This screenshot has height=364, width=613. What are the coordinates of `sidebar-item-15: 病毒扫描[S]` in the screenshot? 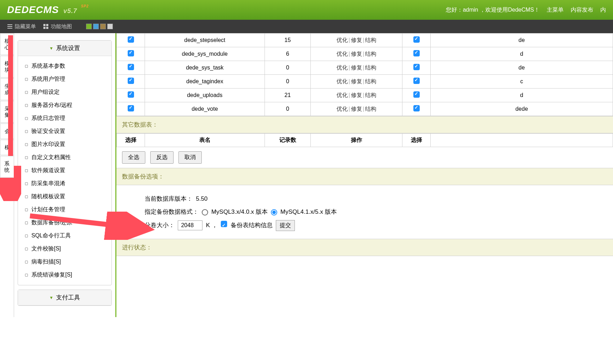 It's located at (65, 262).